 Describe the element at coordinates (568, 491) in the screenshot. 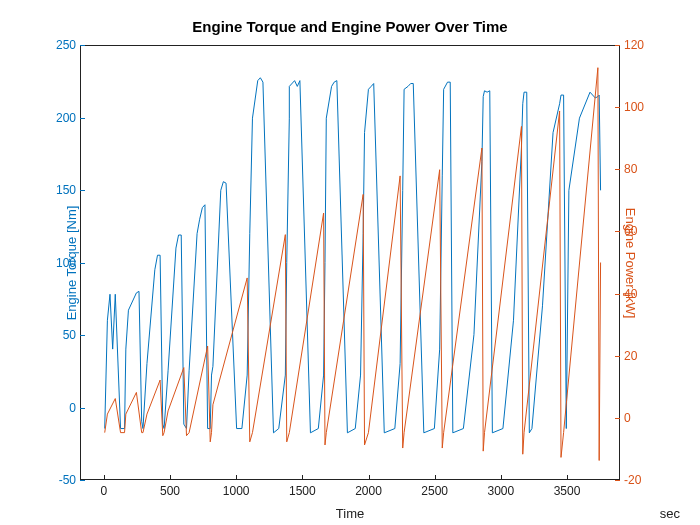

I see `x-tick: 3500` at that location.